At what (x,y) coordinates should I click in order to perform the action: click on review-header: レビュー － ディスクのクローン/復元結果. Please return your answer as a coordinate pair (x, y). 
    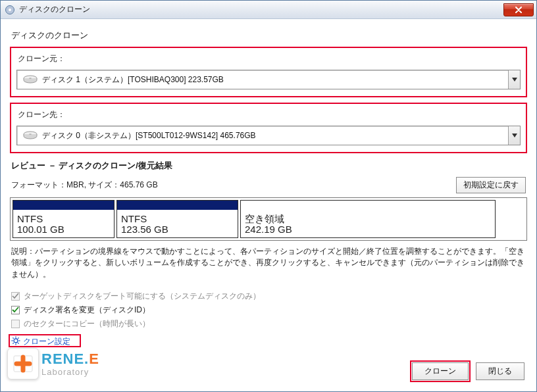
    Looking at the image, I should click on (269, 166).